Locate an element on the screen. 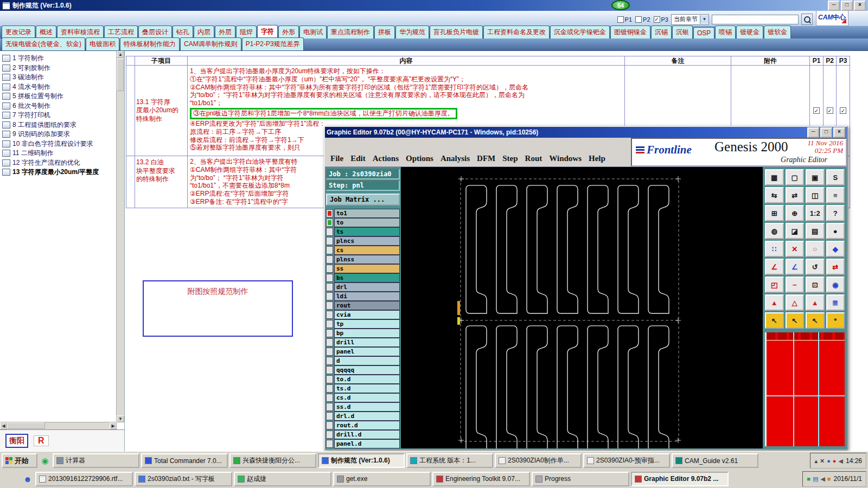 This screenshot has height=488, width=868. layer-name: drill is located at coordinates (367, 343).